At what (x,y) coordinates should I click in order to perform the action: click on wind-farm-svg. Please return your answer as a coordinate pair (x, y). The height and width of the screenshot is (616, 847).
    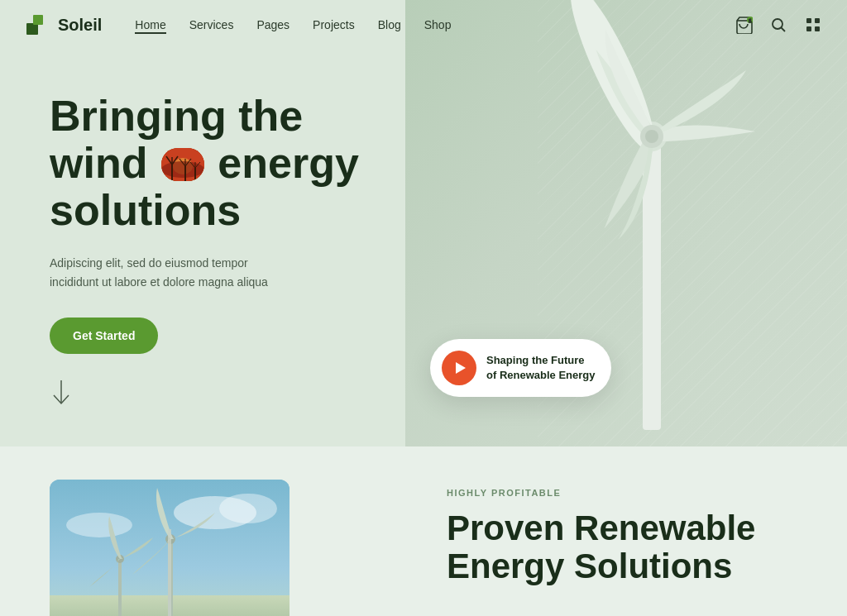
    Looking at the image, I should click on (170, 547).